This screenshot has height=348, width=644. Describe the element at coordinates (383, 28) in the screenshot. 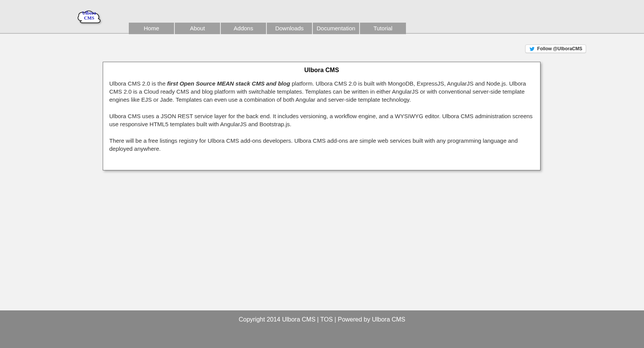

I see `nav-tutorial: Tutorial` at that location.